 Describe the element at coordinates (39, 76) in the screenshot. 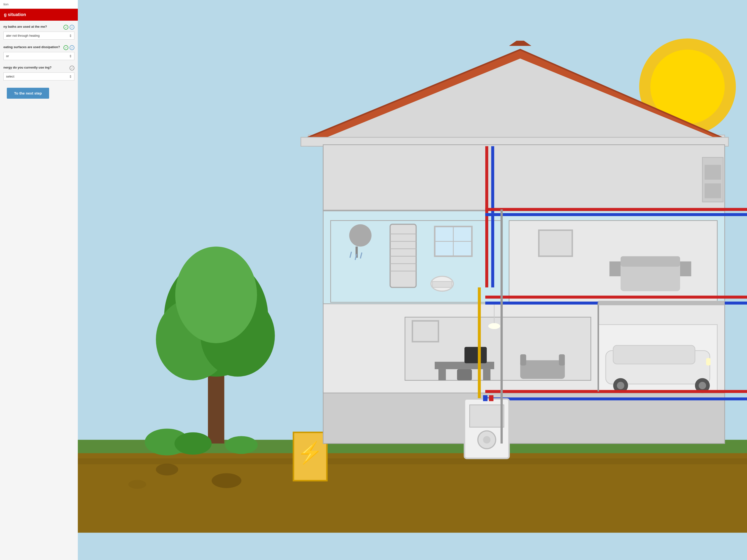

I see `select-q3: select Gas Electric Oil` at that location.